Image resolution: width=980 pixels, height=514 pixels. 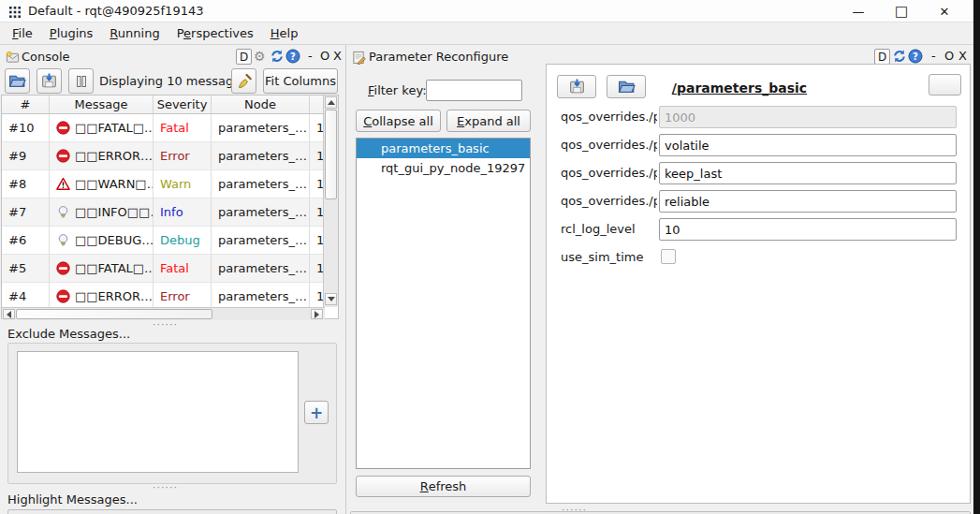 What do you see at coordinates (64, 212) in the screenshot?
I see `bulb-icon` at bounding box center [64, 212].